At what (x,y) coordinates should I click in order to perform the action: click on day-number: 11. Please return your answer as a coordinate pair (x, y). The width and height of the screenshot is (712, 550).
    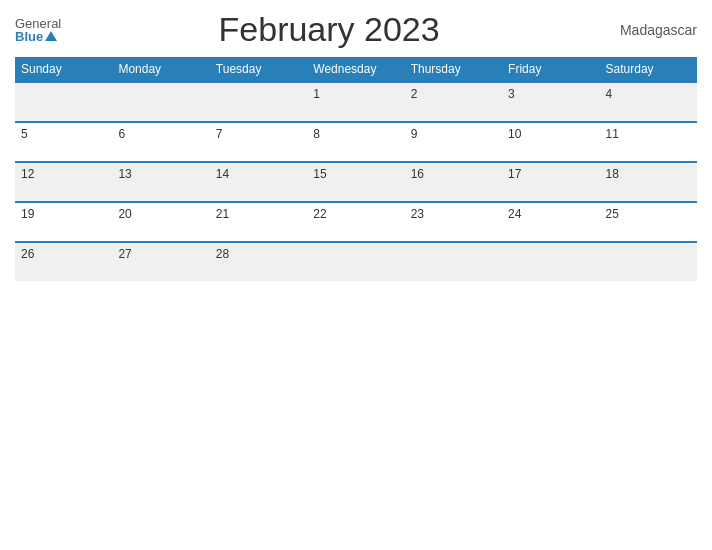
    Looking at the image, I should click on (612, 134).